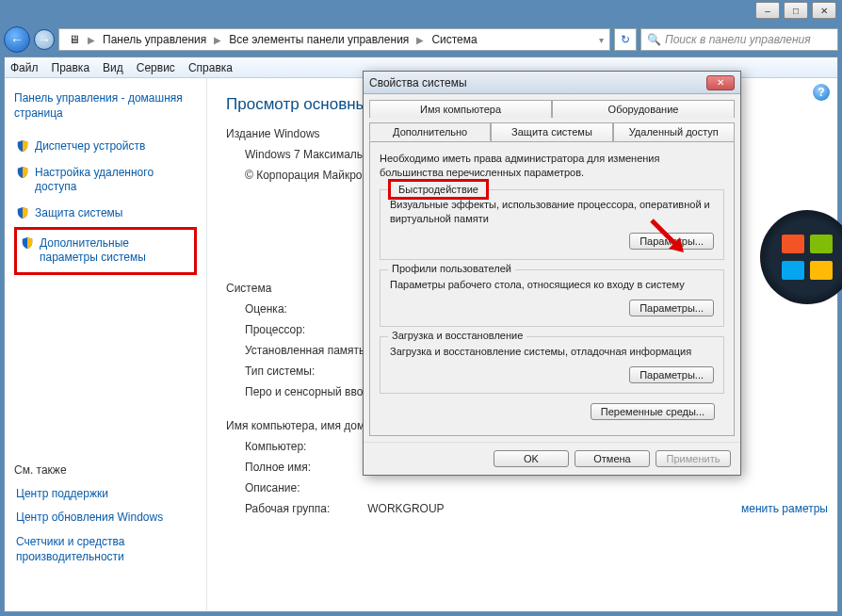  What do you see at coordinates (115, 181) in the screenshot?
I see `sidebar-item-label: Настройка удаленного доступа` at bounding box center [115, 181].